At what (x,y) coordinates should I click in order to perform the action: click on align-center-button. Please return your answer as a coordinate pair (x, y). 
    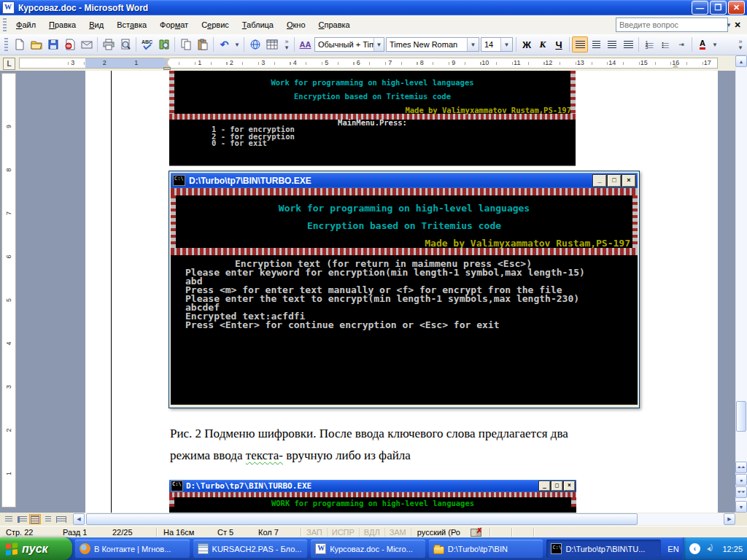
    Looking at the image, I should click on (596, 44).